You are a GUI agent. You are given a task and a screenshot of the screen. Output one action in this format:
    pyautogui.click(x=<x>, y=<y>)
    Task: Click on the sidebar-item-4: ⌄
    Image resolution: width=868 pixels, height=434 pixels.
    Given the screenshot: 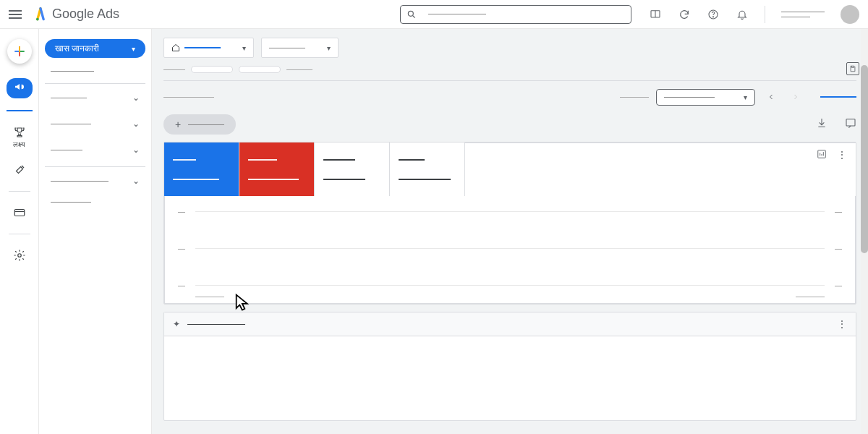 What is the action you would take?
    pyautogui.click(x=95, y=150)
    